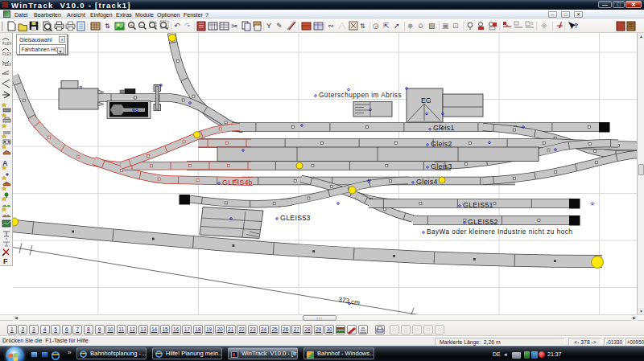  What do you see at coordinates (441, 144) in the screenshot?
I see `svg-text: Gleis2` at bounding box center [441, 144].